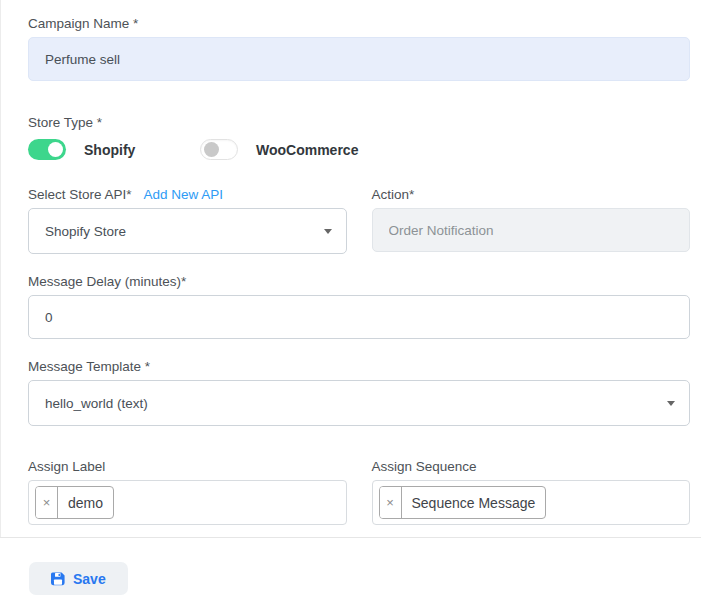 Image resolution: width=701 pixels, height=607 pixels. What do you see at coordinates (359, 282) in the screenshot?
I see `message-delay-label: Message Delay (minutes)*` at bounding box center [359, 282].